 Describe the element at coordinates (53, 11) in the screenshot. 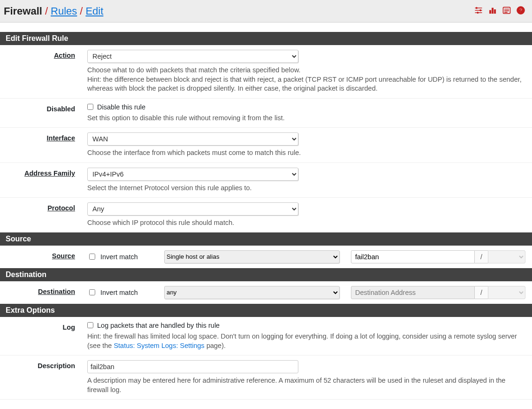

I see `breadcrumb: Firewall / Rules / Edit` at that location.